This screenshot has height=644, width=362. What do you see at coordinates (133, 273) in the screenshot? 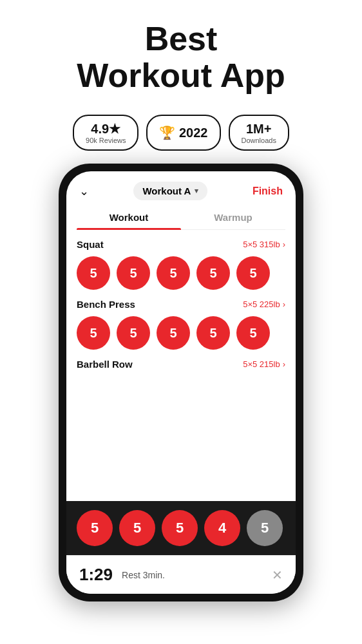
I see `squat-set-2: 5` at bounding box center [133, 273].